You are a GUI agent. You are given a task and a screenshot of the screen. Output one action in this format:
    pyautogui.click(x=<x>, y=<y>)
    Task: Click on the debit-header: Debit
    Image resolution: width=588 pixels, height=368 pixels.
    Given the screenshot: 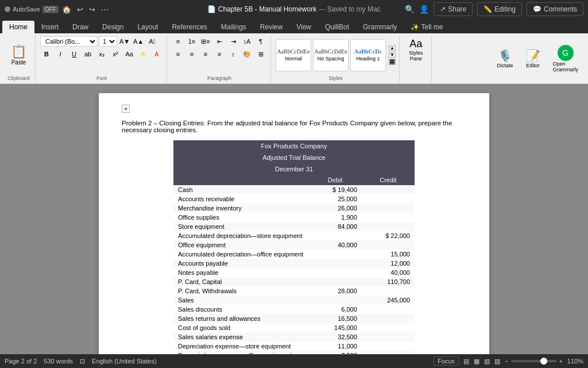 What is the action you would take?
    pyautogui.click(x=335, y=180)
    